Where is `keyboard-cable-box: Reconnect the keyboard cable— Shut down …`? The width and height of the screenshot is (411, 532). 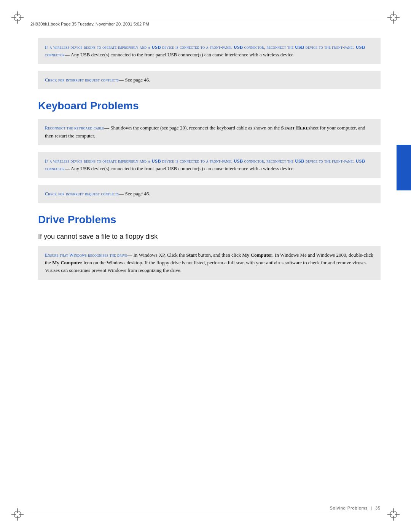 keyboard-cable-box: Reconnect the keyboard cable— Shut down … is located at coordinates (209, 132).